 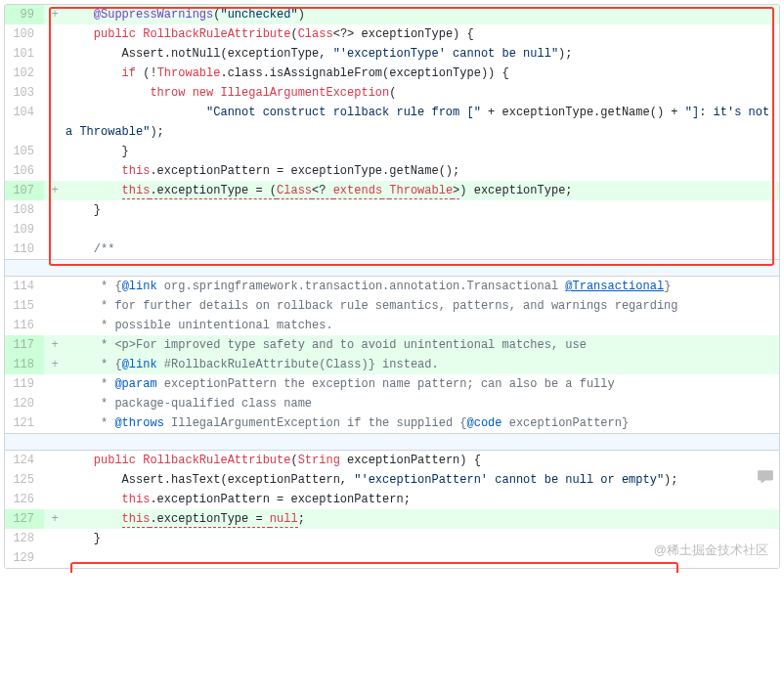 What do you see at coordinates (364, 73) in the screenshot?
I see `token-text: .class.isAssignableFrom(exceptionType)) …` at bounding box center [364, 73].